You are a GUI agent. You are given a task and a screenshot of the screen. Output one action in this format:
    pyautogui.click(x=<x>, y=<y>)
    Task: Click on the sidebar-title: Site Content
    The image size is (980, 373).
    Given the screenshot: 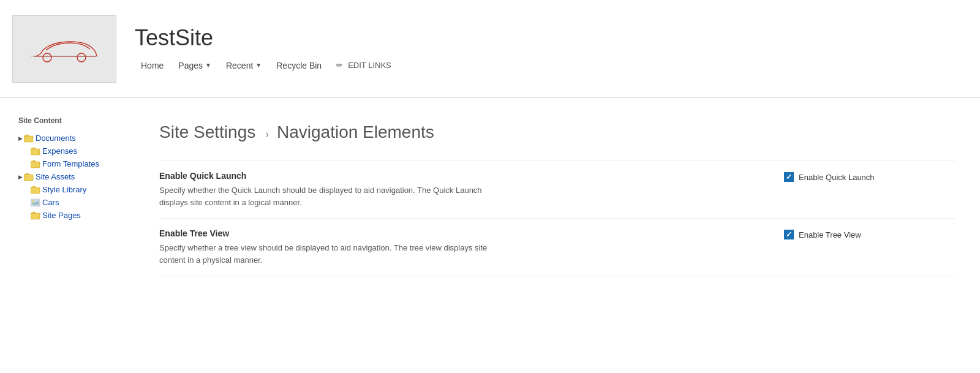 What is the action you would take?
    pyautogui.click(x=64, y=121)
    